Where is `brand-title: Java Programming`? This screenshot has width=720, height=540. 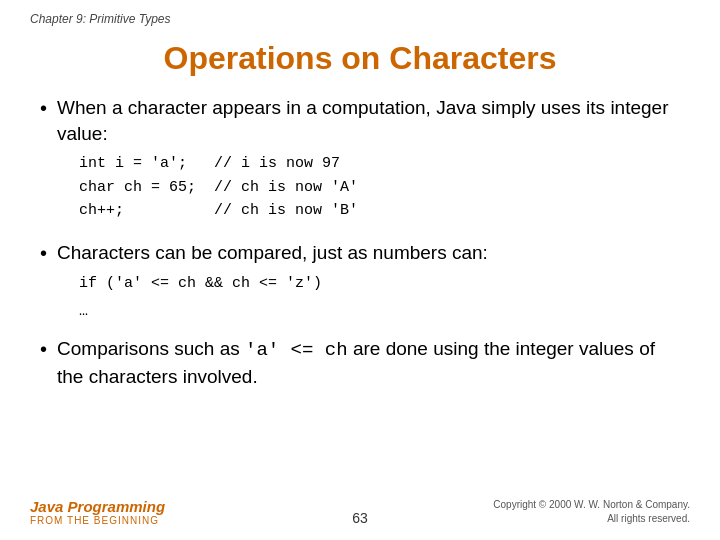
brand-title: Java Programming is located at coordinates (181, 506).